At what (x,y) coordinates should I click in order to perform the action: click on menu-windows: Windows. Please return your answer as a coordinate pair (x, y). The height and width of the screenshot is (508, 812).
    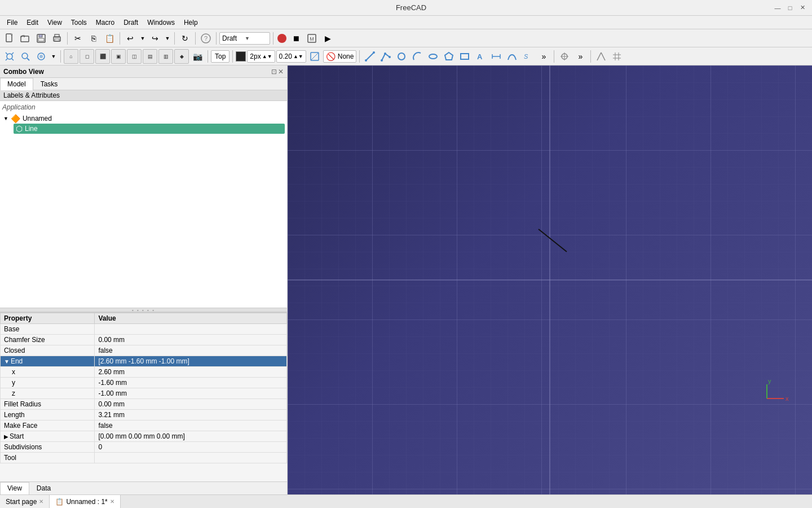
    Looking at the image, I should click on (161, 23).